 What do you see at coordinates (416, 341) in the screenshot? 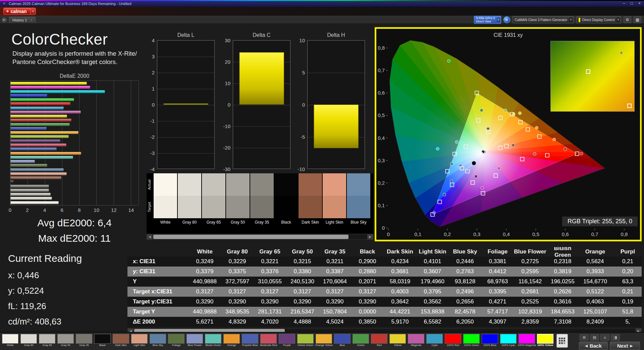
I see `palette-item-magenta: Magenta` at bounding box center [416, 341].